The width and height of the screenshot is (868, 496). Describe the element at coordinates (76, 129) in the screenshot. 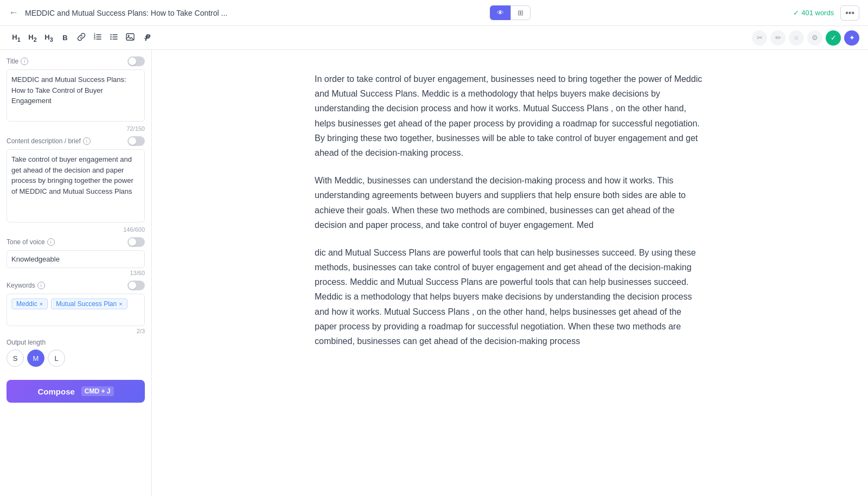

I see `title-char-count: 72/150` at that location.